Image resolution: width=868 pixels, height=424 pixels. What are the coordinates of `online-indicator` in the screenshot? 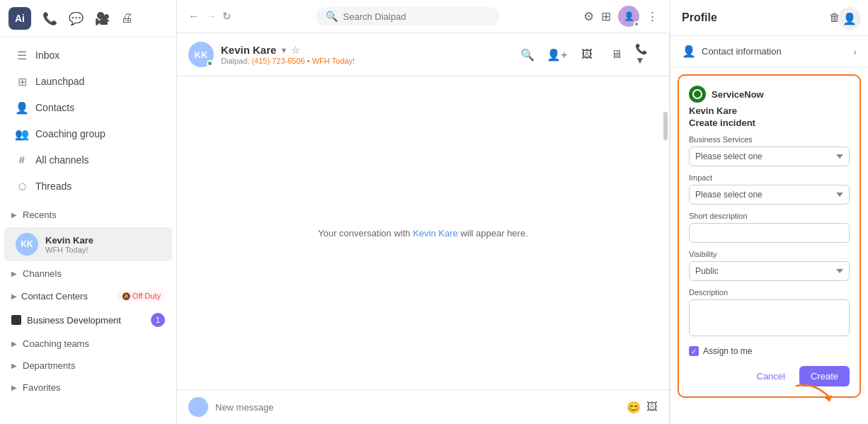 It's located at (636, 24).